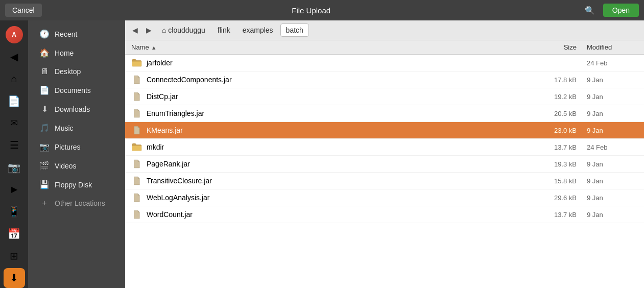 The height and width of the screenshot is (288, 644). What do you see at coordinates (77, 109) in the screenshot?
I see `sidebar-item-downloads: ⬇ Downloads` at bounding box center [77, 109].